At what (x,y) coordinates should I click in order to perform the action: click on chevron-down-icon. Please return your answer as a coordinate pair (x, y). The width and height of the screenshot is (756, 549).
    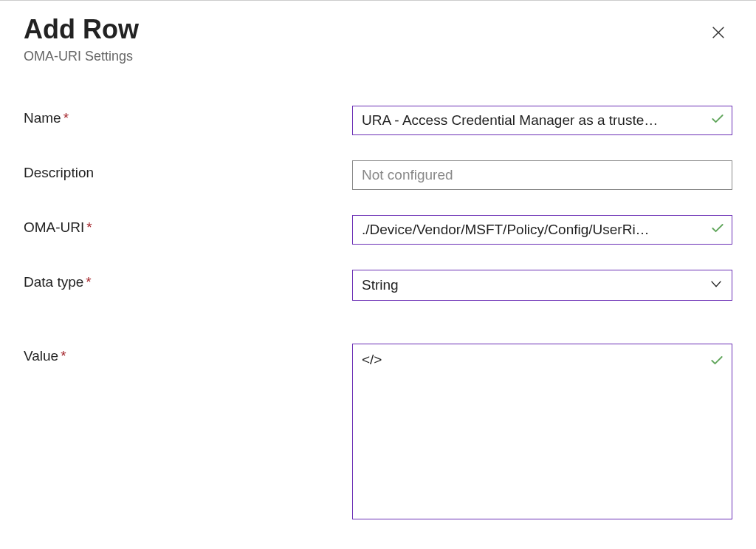
    Looking at the image, I should click on (716, 285).